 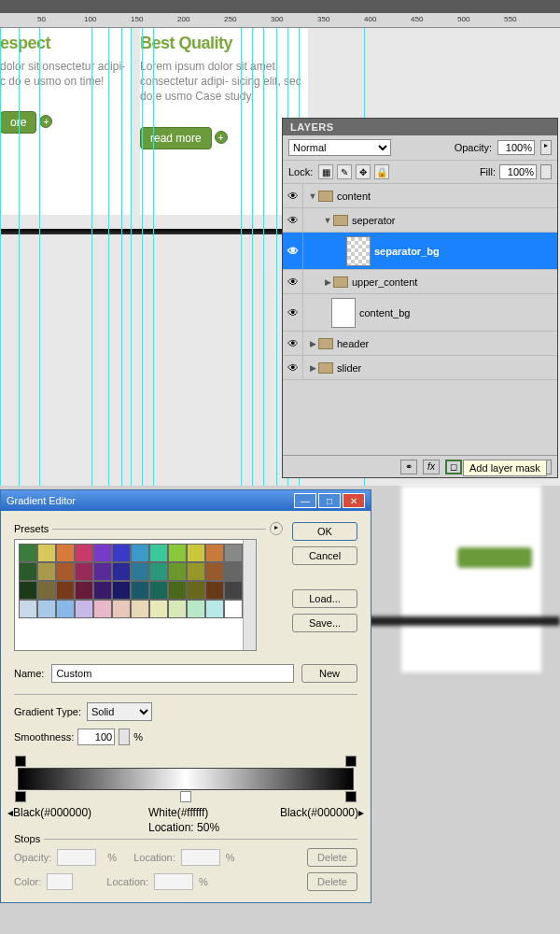 I want to click on layer-row: 👁 ▼ seperator, so click(x=420, y=220).